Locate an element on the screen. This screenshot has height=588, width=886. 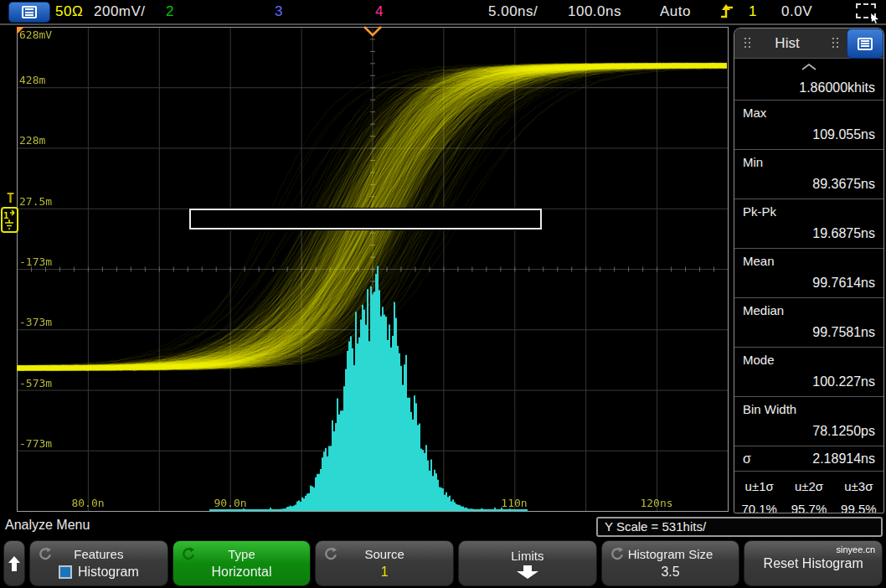
stat-row-min: Min 89.3675ns is located at coordinates (809, 174).